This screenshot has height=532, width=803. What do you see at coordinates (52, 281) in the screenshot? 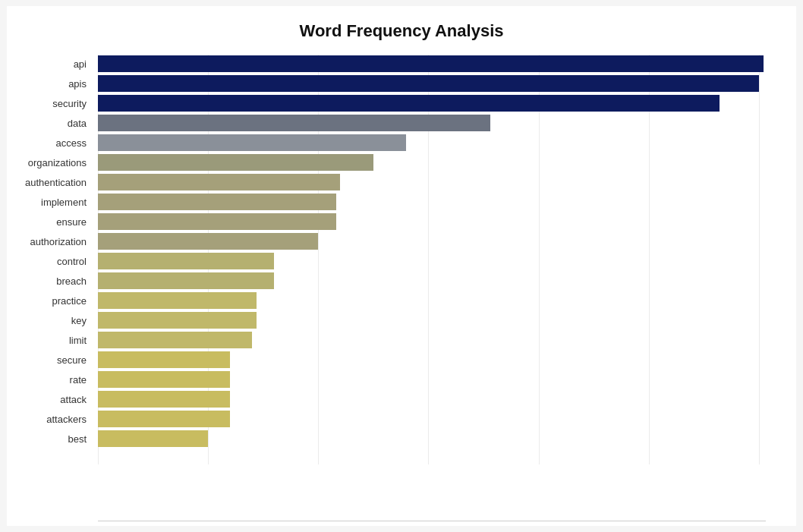
I see `bar-label: breach` at bounding box center [52, 281].